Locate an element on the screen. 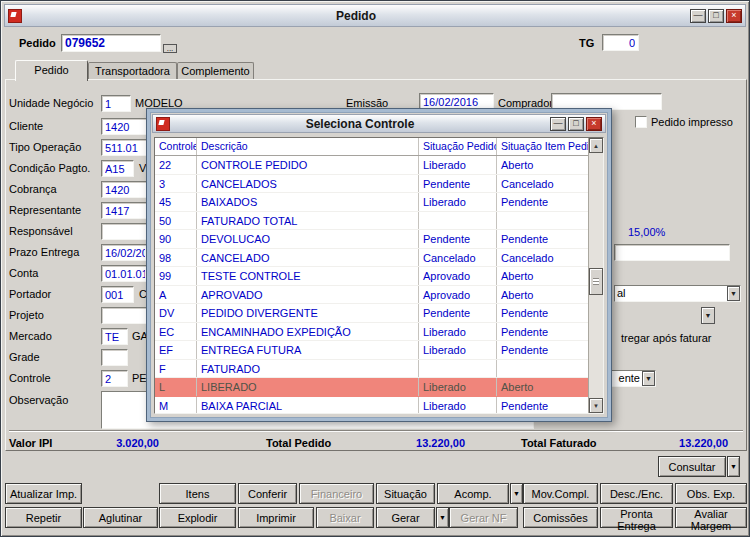 The height and width of the screenshot is (537, 750). observacao-label: Observação is located at coordinates (38, 400).